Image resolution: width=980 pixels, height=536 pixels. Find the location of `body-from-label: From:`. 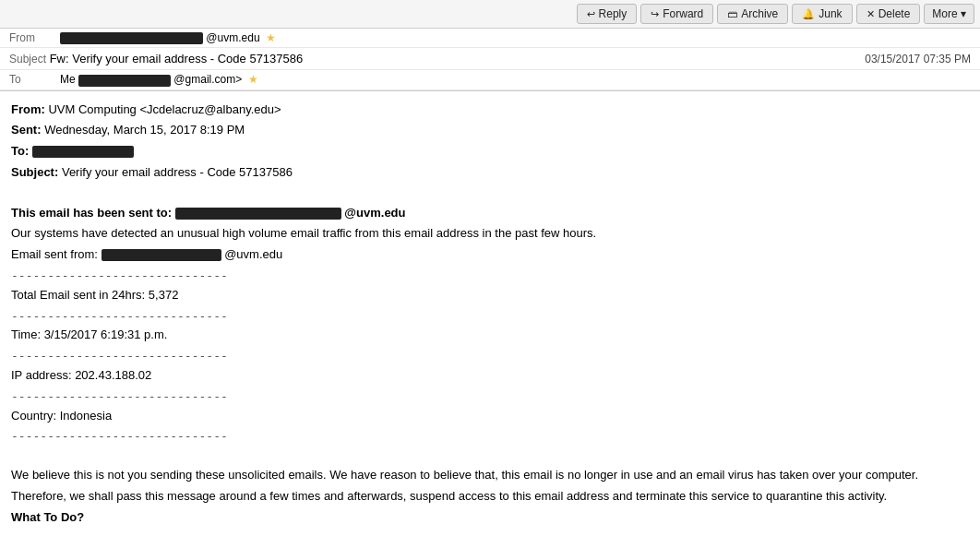

body-from-label: From: is located at coordinates (28, 109).